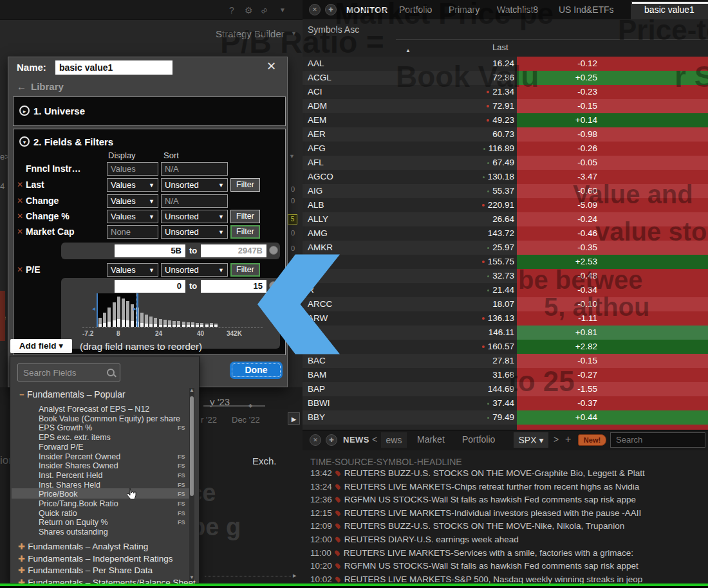 The image size is (708, 588). What do you see at coordinates (479, 439) in the screenshot?
I see `news-tab-portfolio: Portfolio` at bounding box center [479, 439].